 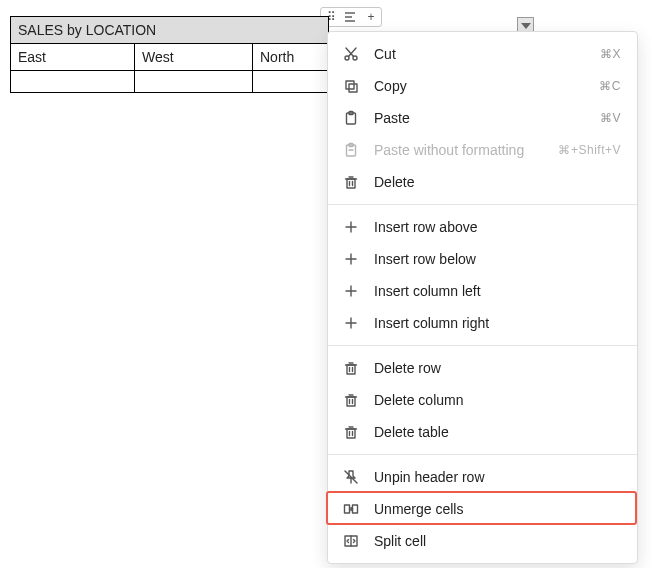 What do you see at coordinates (170, 54) in the screenshot?
I see `sales-table: SALES by LOCATION East West North` at bounding box center [170, 54].